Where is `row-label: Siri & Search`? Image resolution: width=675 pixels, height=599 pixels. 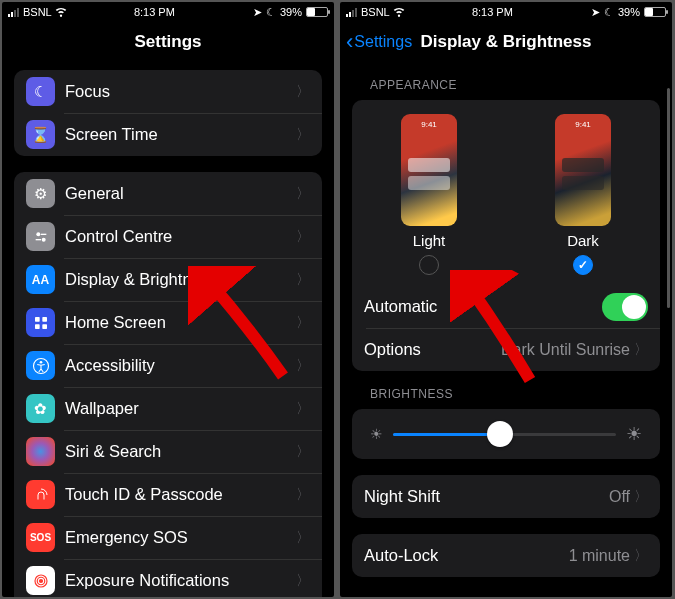
row-label: Siri & Search is located at coordinates (180, 452).